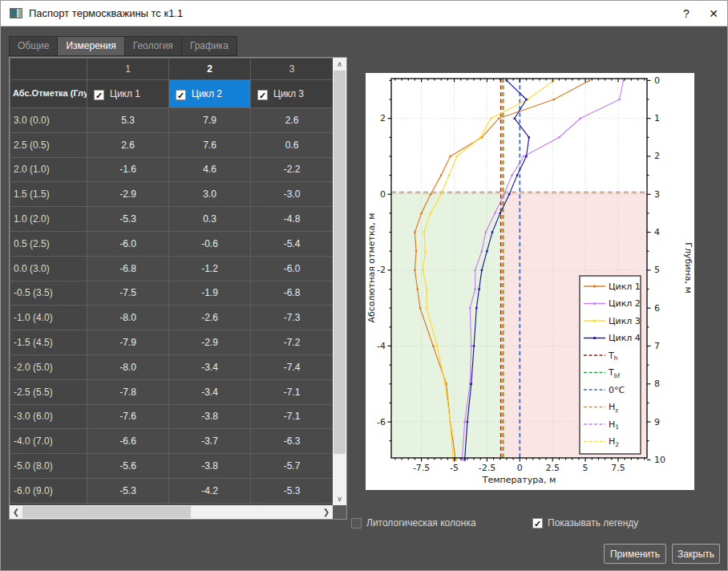 This screenshot has width=728, height=571. I want to click on horizontal-scrollbar: ❮ ❯, so click(172, 512).